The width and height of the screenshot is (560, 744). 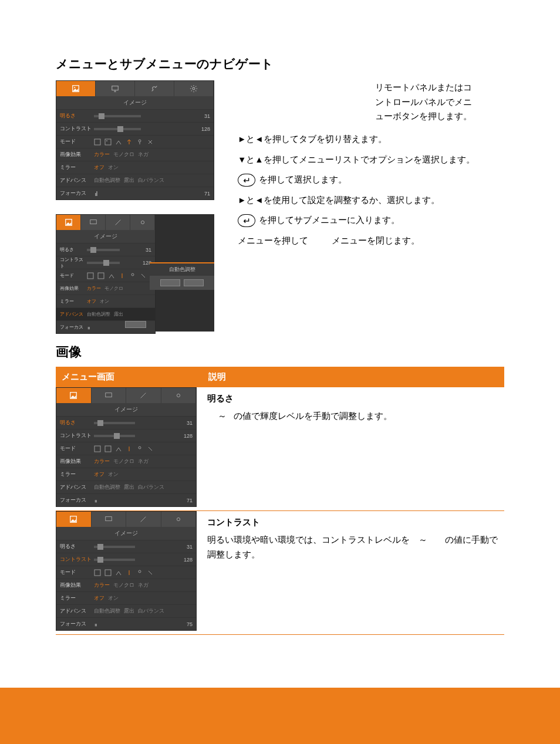 What do you see at coordinates (135, 167) in the screenshot?
I see `osd-row-mirror: ミラー オフオン` at bounding box center [135, 167].